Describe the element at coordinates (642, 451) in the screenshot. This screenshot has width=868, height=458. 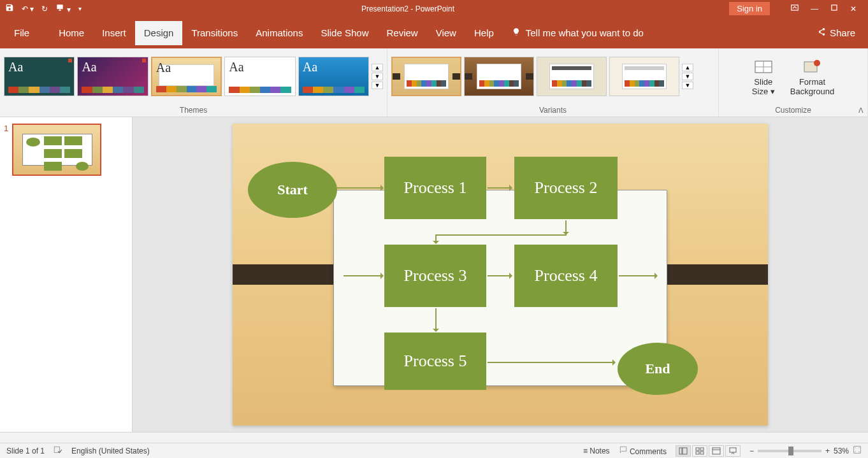
I see `comments-button: Comments` at that location.